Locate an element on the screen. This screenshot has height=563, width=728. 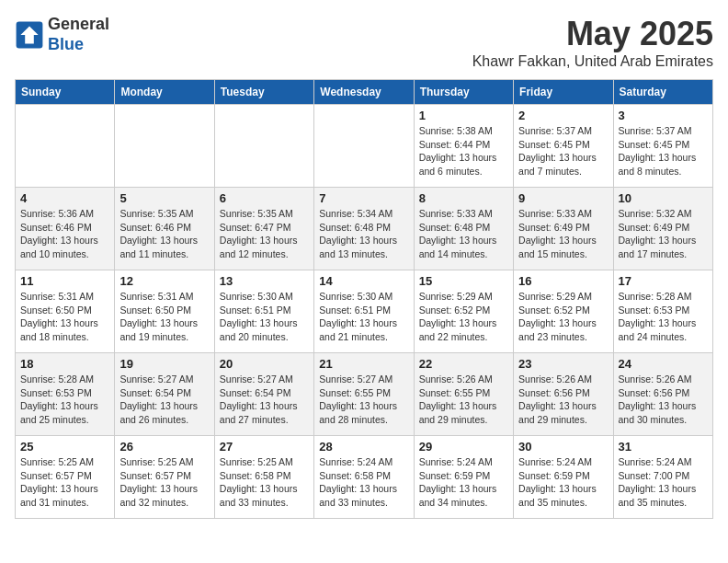
calendar-cell: 30Sunrise: 5:24 AM Sunset: 6:59 PM Dayli… is located at coordinates (563, 477).